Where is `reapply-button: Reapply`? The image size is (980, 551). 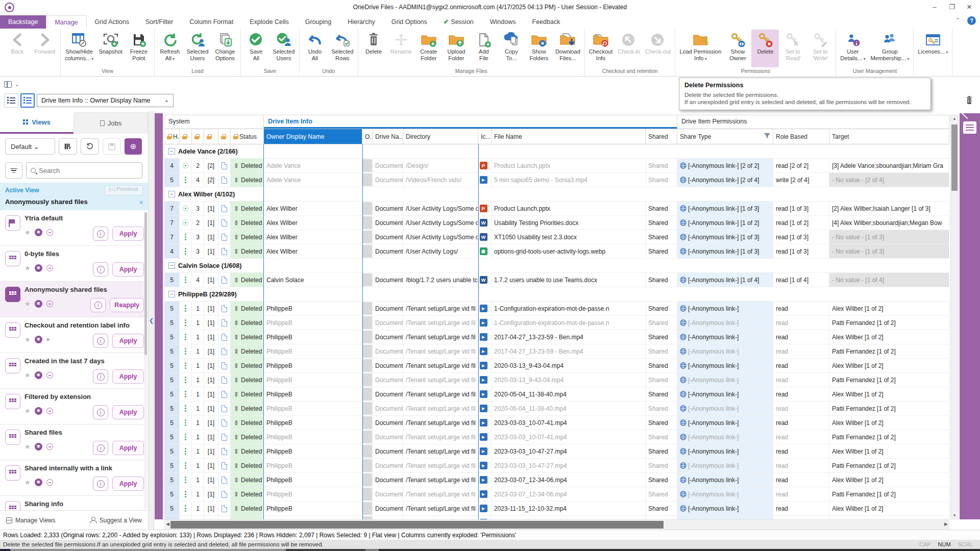
reapply-button: Reapply is located at coordinates (127, 305).